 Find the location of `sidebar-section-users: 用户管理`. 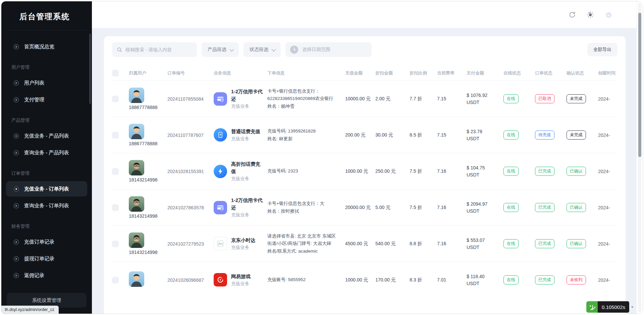

sidebar-section-users: 用户管理 is located at coordinates (47, 65).